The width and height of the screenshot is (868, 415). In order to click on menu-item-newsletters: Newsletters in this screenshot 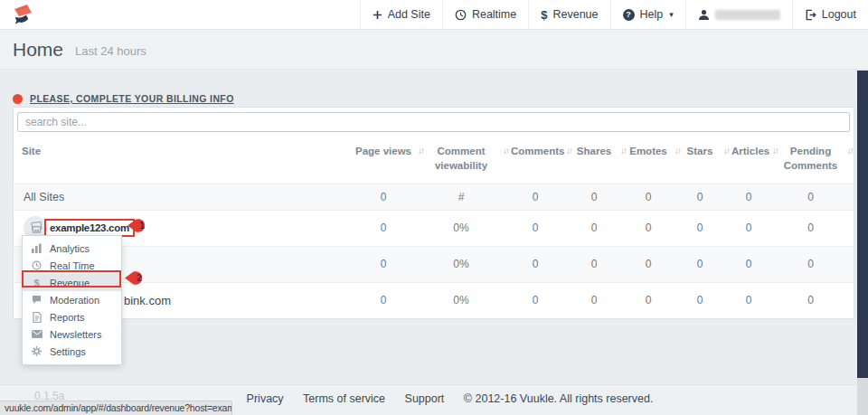, I will do `click(72, 335)`.